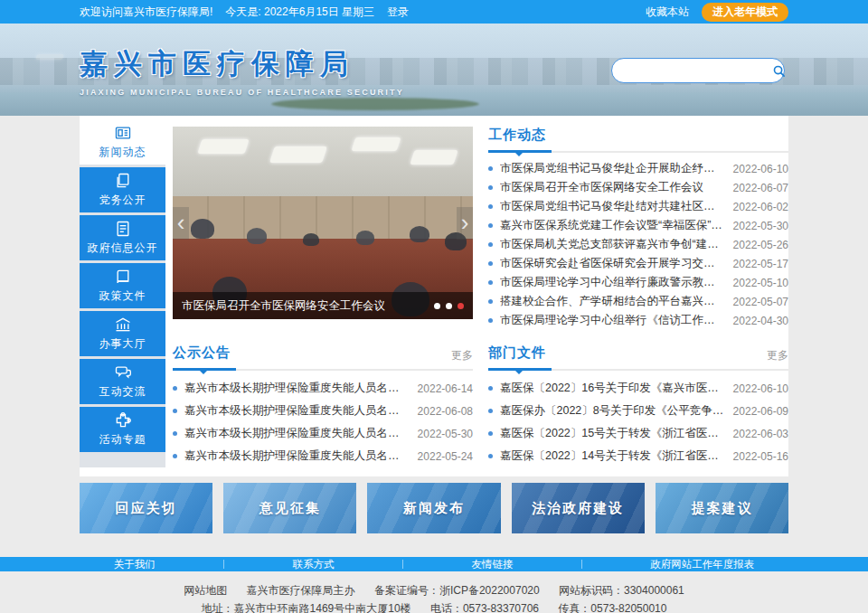 The width and height of the screenshot is (868, 613). Describe the element at coordinates (638, 139) in the screenshot. I see `section-header: 工作动态` at that location.